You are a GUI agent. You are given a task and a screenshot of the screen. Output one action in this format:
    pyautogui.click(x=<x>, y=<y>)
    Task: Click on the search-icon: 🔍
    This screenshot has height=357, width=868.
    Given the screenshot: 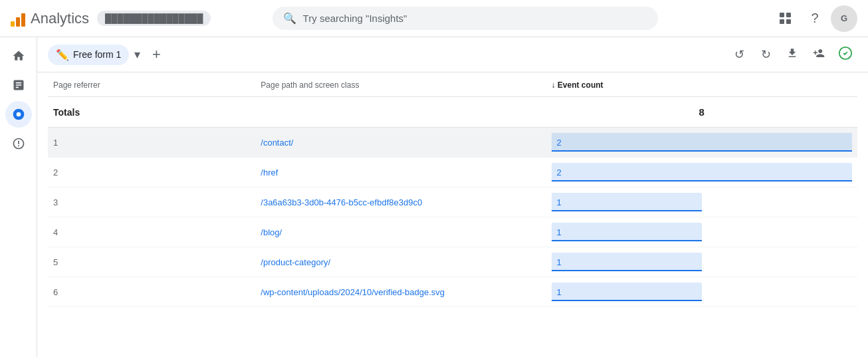 What is the action you would take?
    pyautogui.click(x=290, y=19)
    